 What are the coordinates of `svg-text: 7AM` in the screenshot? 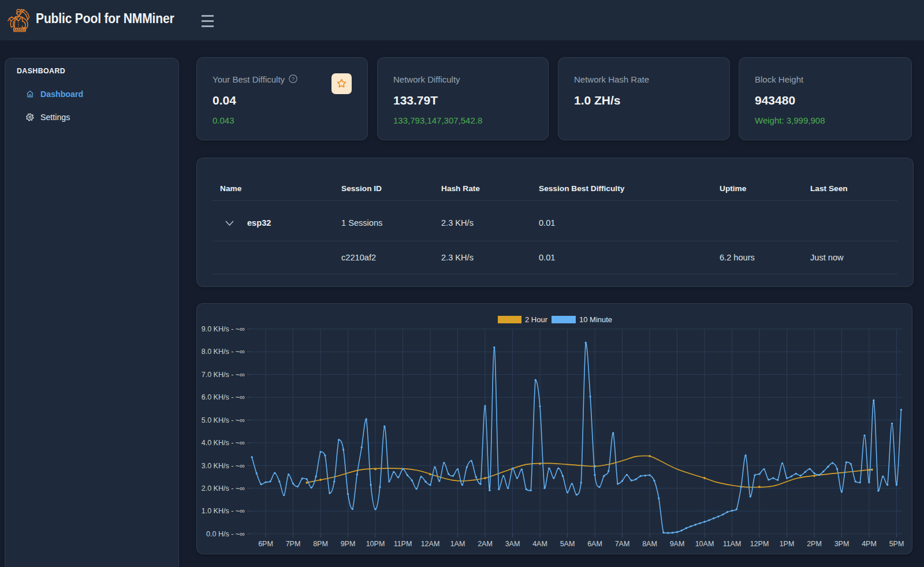 It's located at (623, 544).